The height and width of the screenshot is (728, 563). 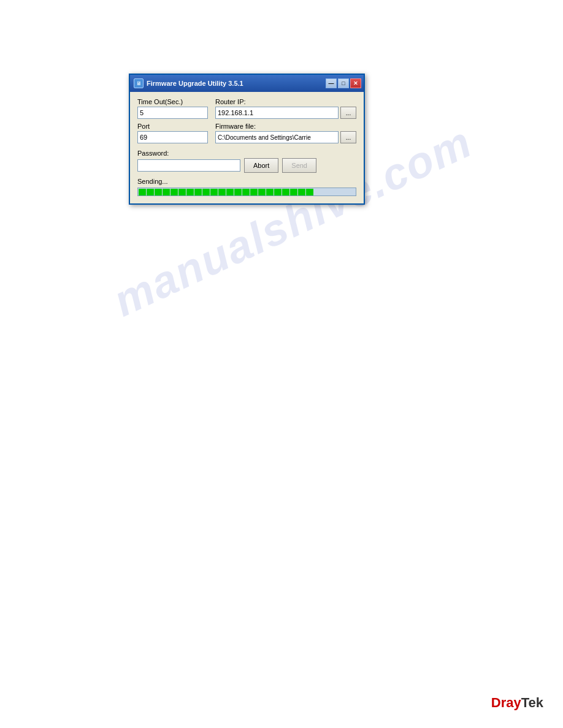 What do you see at coordinates (261, 165) in the screenshot?
I see `abort-button: Abort` at bounding box center [261, 165].